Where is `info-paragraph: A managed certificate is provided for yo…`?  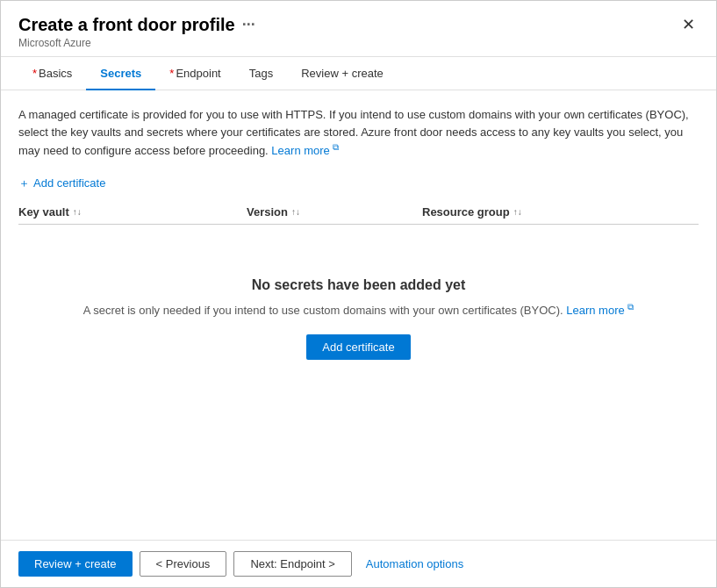 info-paragraph: A managed certificate is provided for yo… is located at coordinates (358, 133).